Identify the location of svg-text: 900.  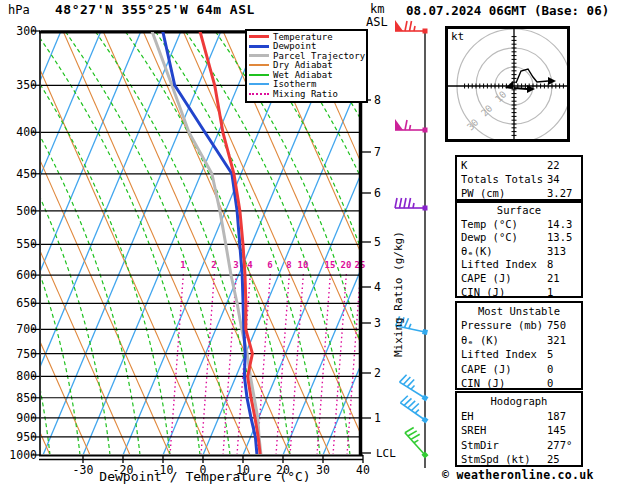
(26, 418).